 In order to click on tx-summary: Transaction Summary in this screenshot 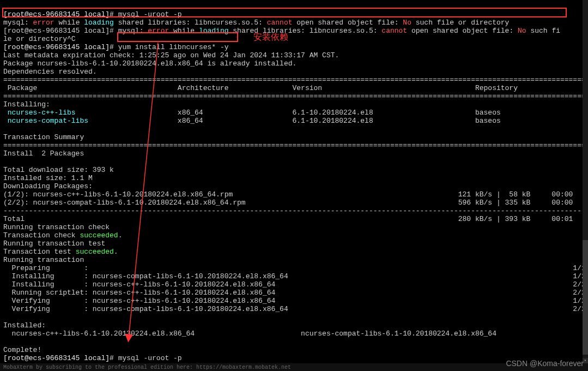, I will do `click(44, 137)`.